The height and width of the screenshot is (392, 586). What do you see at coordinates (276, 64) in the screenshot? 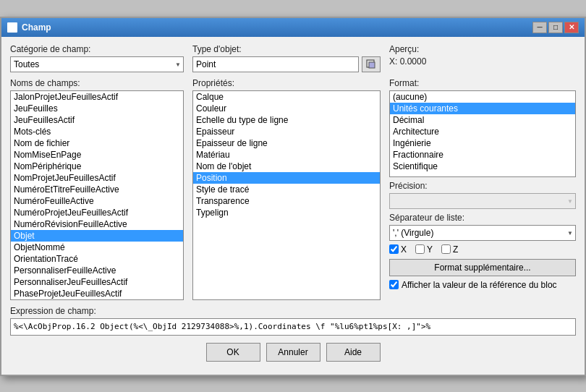
I see `type-objet-input` at bounding box center [276, 64].